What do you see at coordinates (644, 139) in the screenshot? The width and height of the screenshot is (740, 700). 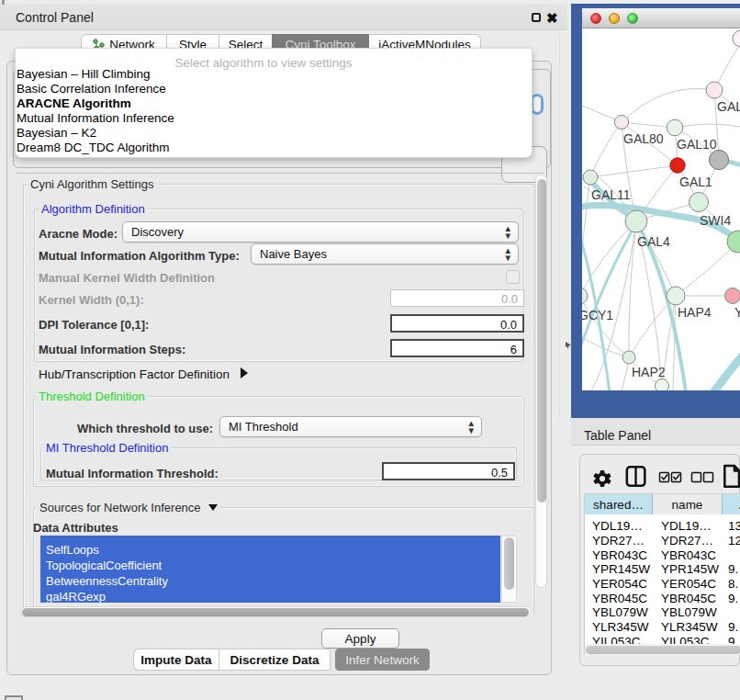 I see `svg-text: GAL80` at bounding box center [644, 139].